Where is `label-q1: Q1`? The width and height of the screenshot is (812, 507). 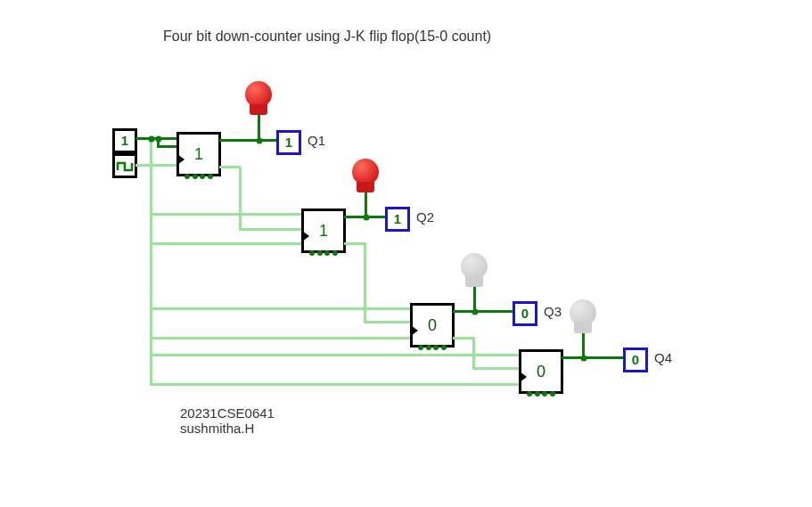 label-q1: Q1 is located at coordinates (316, 141).